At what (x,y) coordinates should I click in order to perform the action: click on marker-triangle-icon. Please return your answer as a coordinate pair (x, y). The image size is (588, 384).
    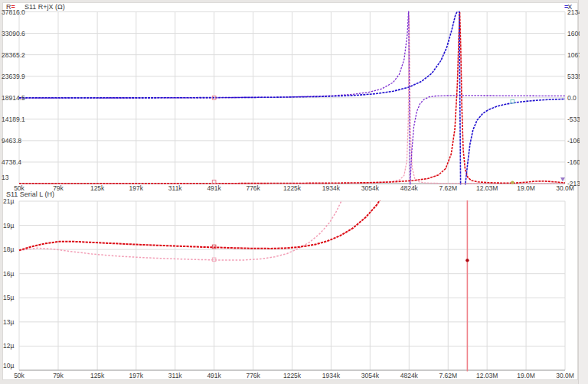
    Looking at the image, I should click on (563, 179).